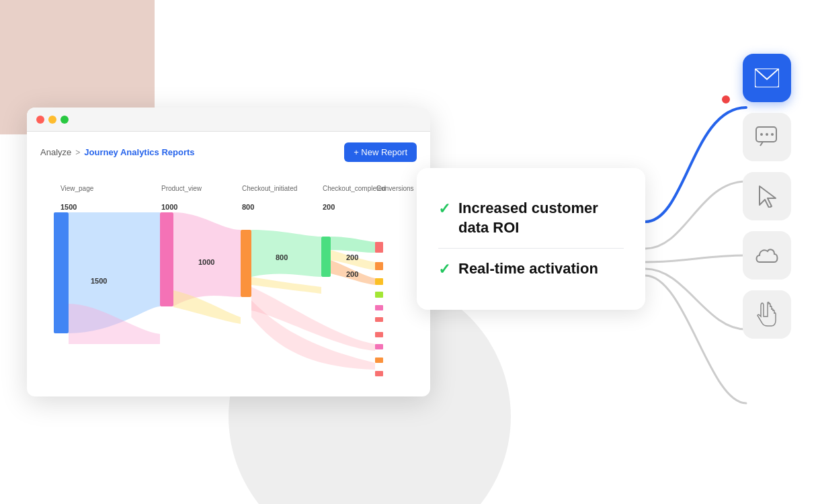 The width and height of the screenshot is (818, 504). I want to click on breadcrumb-analyze: Analyze, so click(56, 152).